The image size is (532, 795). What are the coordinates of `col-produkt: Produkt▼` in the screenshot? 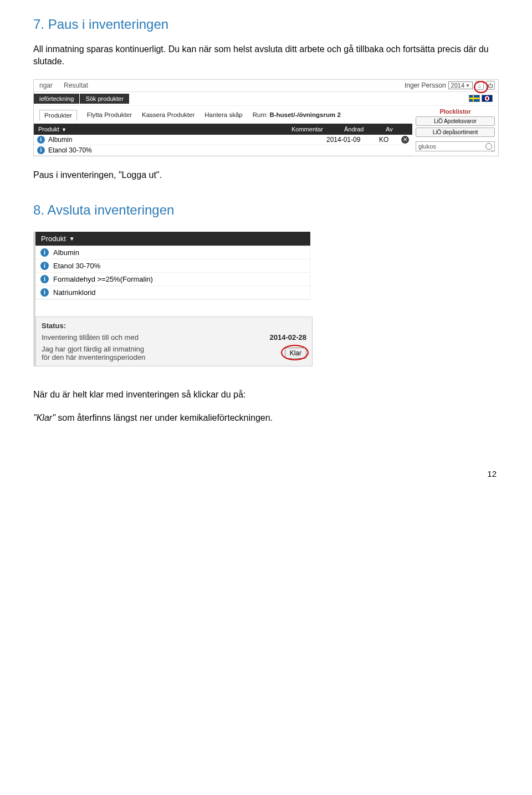 It's located at (165, 129).